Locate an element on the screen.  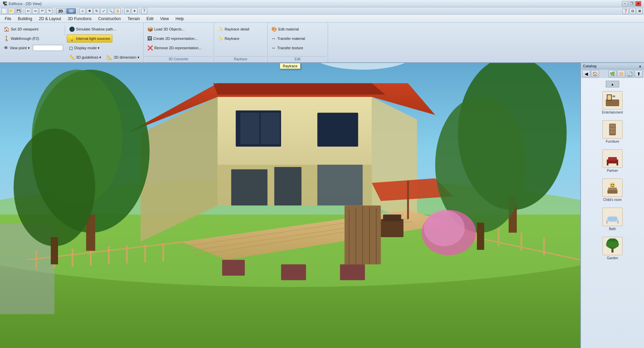
menu-edit: Edit is located at coordinates (150, 19).